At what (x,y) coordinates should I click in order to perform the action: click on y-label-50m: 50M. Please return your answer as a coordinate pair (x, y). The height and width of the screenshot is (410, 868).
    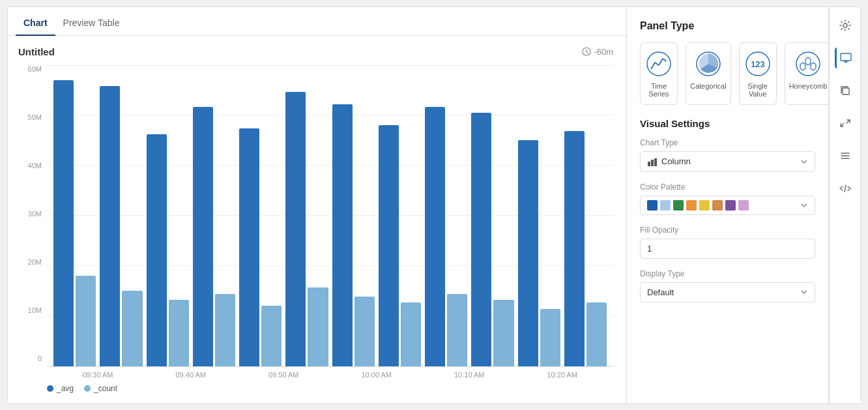
    Looking at the image, I should click on (35, 117).